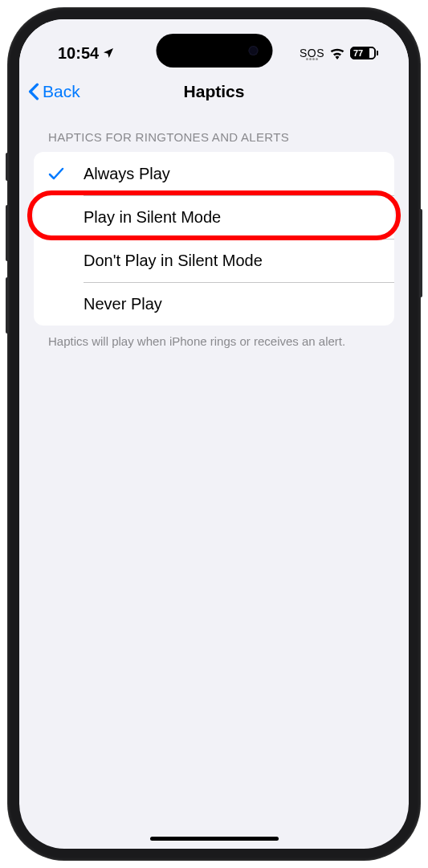 The height and width of the screenshot is (868, 428). Describe the element at coordinates (56, 174) in the screenshot. I see `checkmark-icon` at that location.